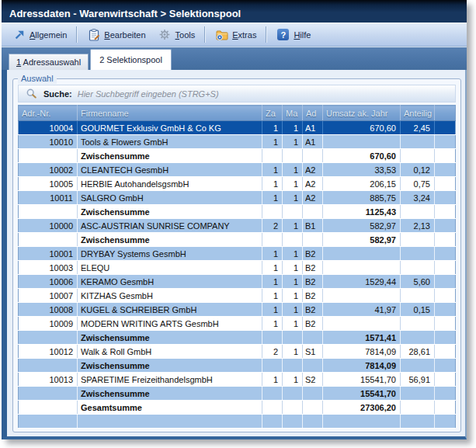 Image resolution: width=476 pixels, height=448 pixels. What do you see at coordinates (238, 240) in the screenshot?
I see `table-row-subtotal: Zwischensumme582,97` at bounding box center [238, 240].